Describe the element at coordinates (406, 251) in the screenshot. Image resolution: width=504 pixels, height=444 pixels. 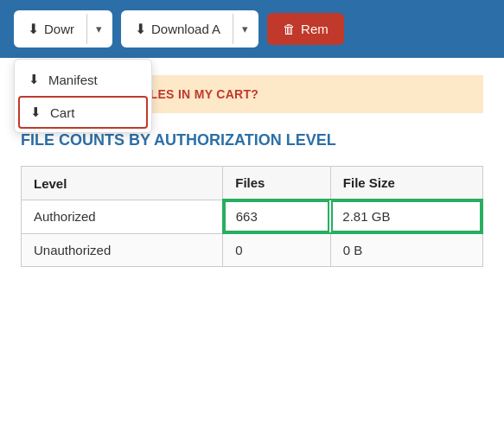
I see `cell-filesize: 0 B` at that location.